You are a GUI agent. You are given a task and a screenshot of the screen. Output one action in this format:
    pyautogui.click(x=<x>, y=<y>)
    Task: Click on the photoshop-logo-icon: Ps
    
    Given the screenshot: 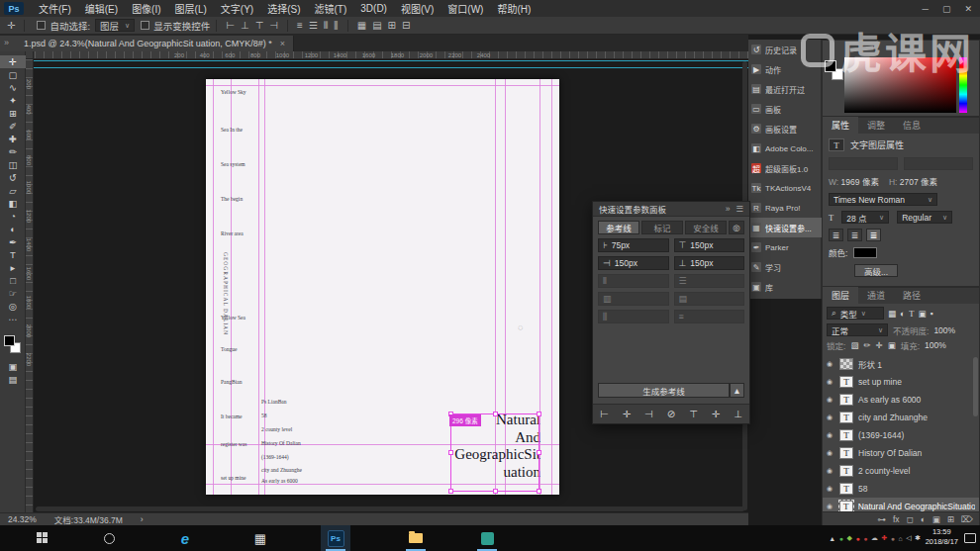 What is the action you would take?
    pyautogui.click(x=14, y=8)
    